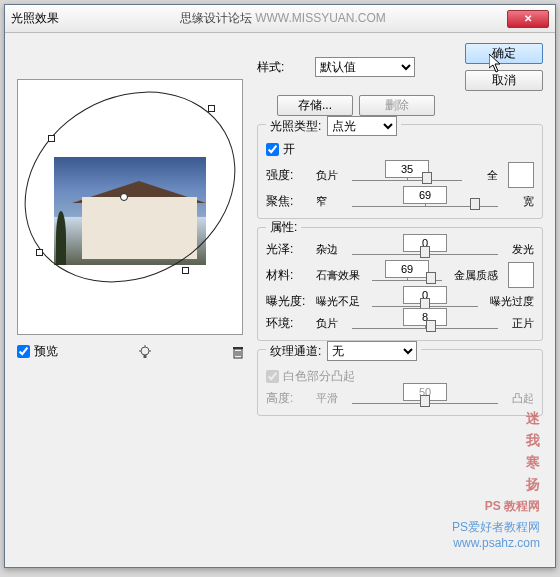 The image size is (560, 577). What do you see at coordinates (283, 68) in the screenshot?
I see `style-label: 样式:` at bounding box center [283, 68].